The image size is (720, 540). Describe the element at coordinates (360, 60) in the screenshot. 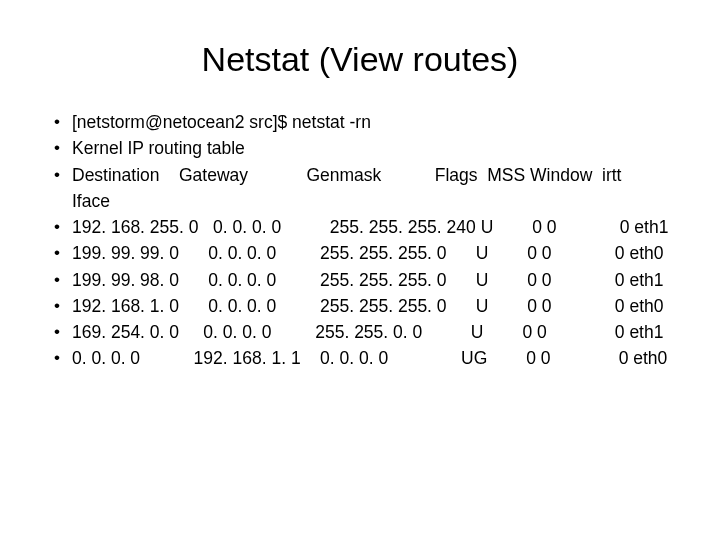

I see `page-title: Netstat (View routes)` at that location.